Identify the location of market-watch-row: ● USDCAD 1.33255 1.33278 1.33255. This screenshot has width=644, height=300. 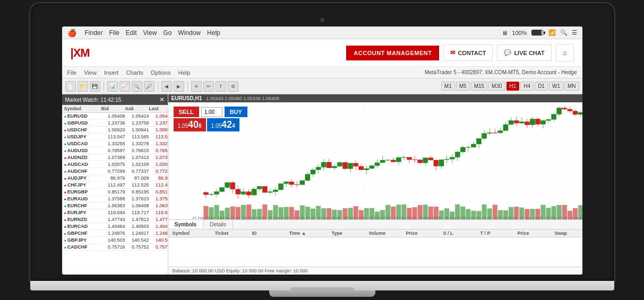
(115, 144).